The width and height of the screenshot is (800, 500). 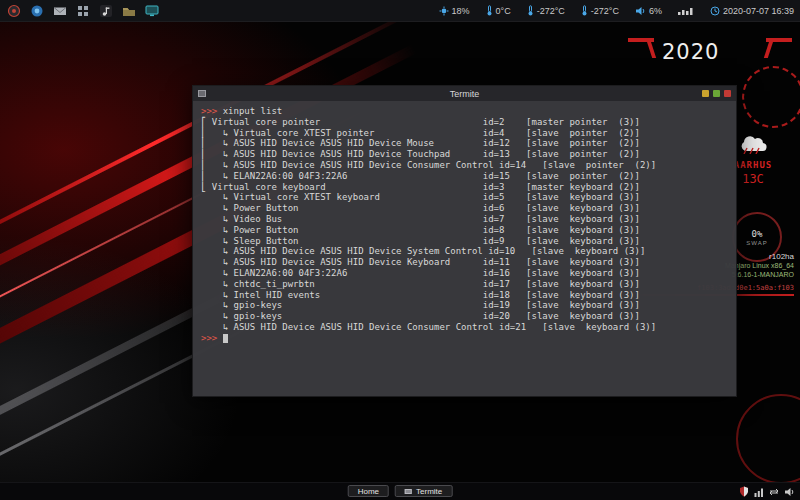 I want to click on volume-indicator: 6%, so click(x=648, y=11).